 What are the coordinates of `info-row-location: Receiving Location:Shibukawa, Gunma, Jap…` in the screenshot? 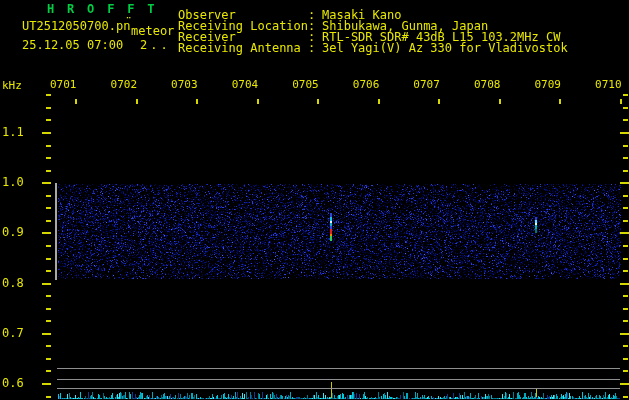 It's located at (373, 24).